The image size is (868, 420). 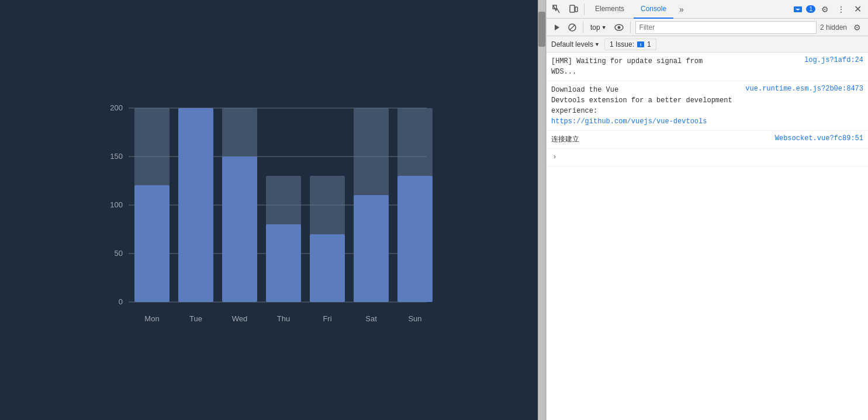 What do you see at coordinates (678, 67) in the screenshot?
I see `console-message-text: [HMR] Waiting for update signal from WDS…` at bounding box center [678, 67].